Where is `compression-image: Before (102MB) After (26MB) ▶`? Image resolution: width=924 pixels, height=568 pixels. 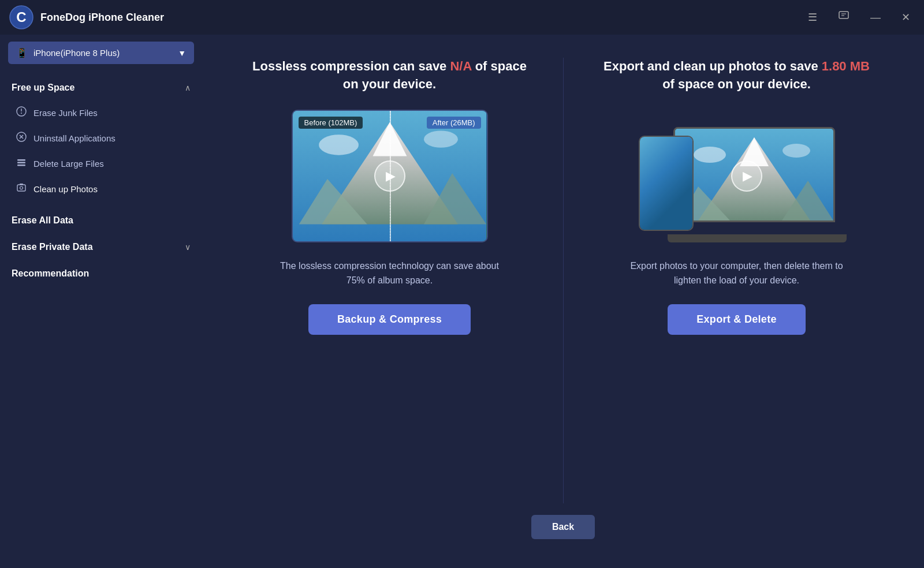 compression-image: Before (102MB) After (26MB) ▶ is located at coordinates (390, 176).